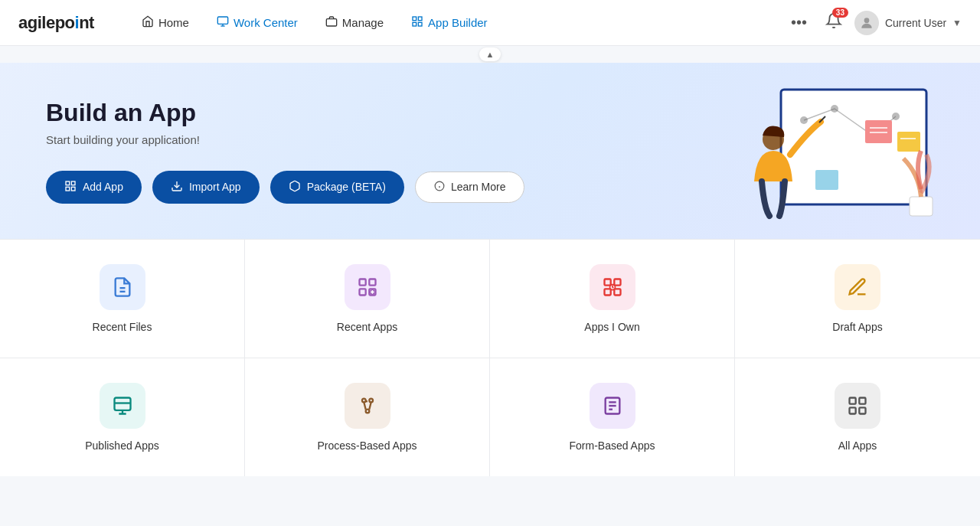 The image size is (980, 526). I want to click on card-recent-files: Recent Files, so click(122, 299).